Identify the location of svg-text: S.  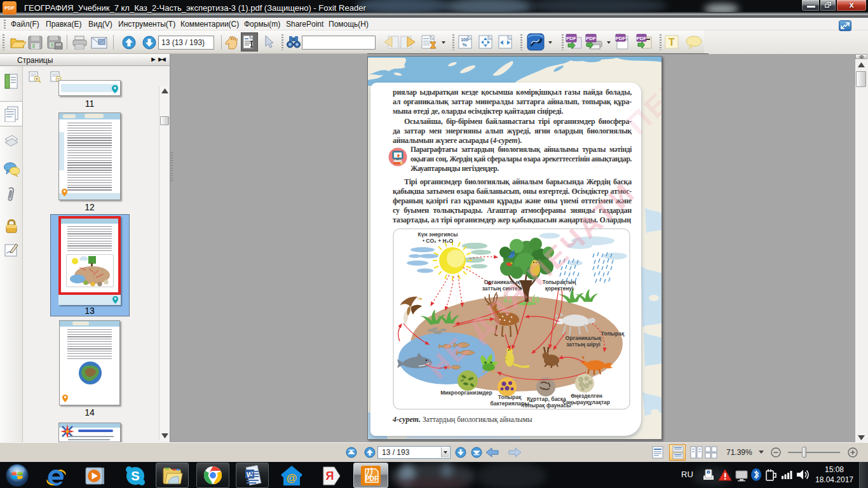
(135, 476).